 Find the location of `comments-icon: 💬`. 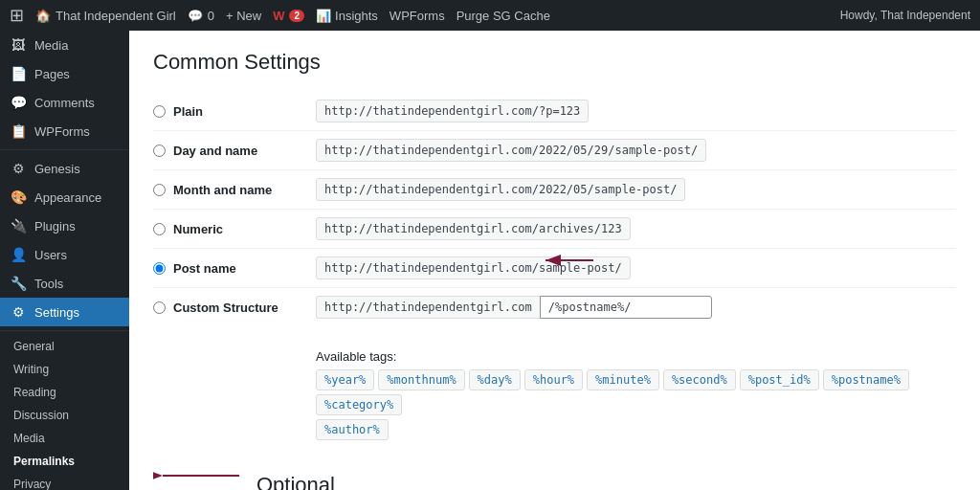

comments-icon: 💬 is located at coordinates (18, 102).